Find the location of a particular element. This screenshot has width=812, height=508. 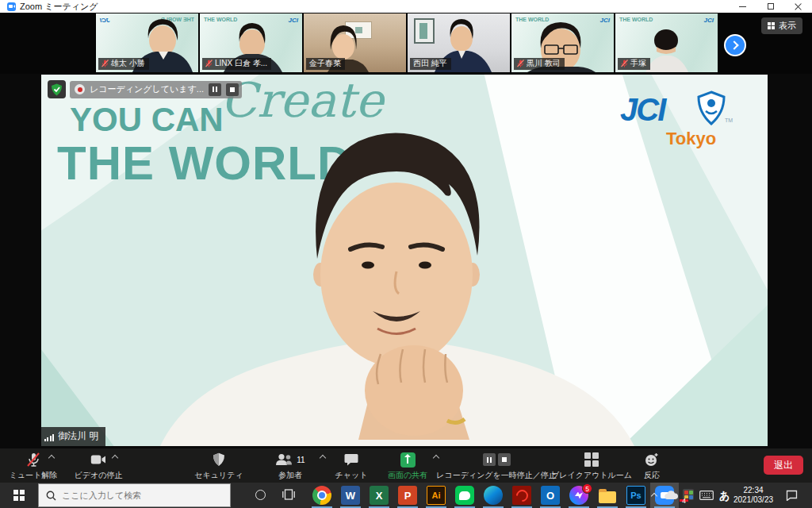

window-title: Zoom ミーティング is located at coordinates (59, 6).